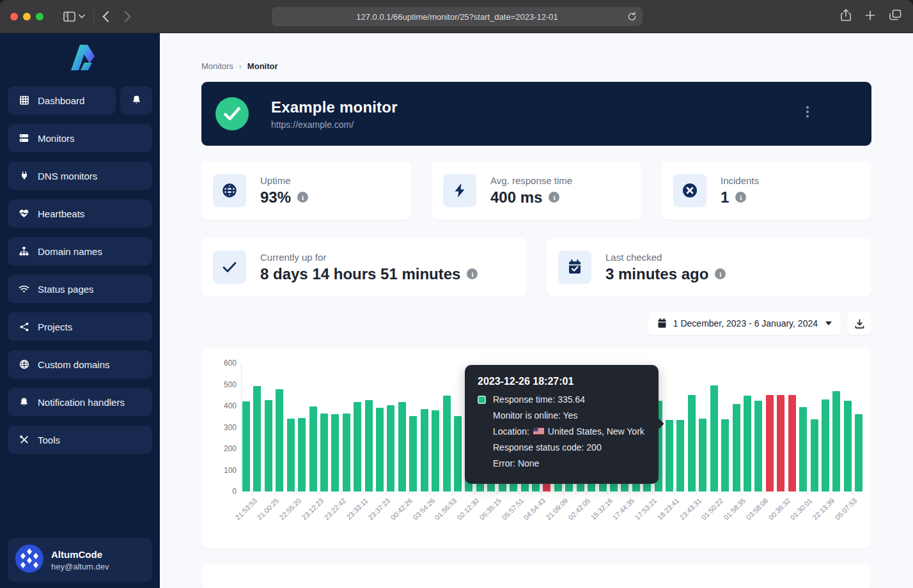 This screenshot has width=913, height=588. What do you see at coordinates (56, 138) in the screenshot?
I see `sidebar-item-label: Monitors` at bounding box center [56, 138].